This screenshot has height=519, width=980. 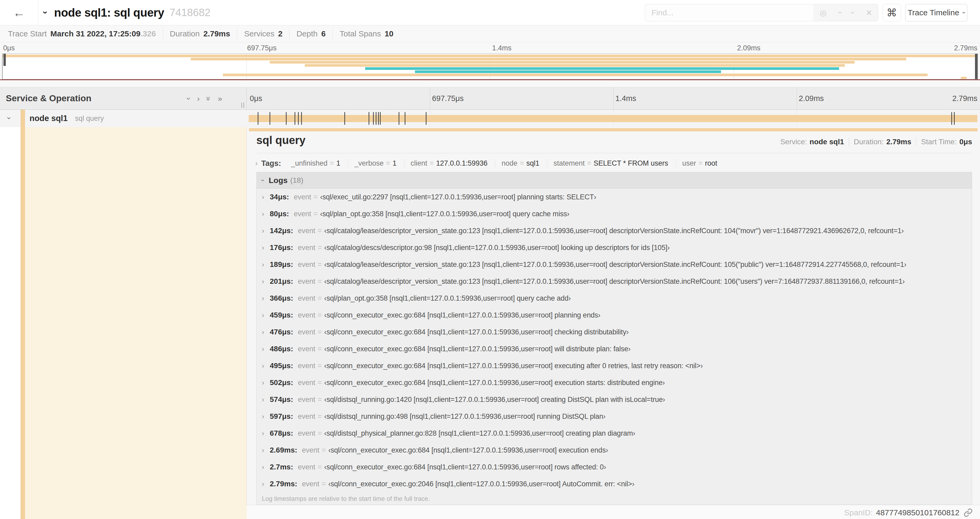 I want to click on summary-item-value: March 31 2022, 17:25:09, so click(x=95, y=34).